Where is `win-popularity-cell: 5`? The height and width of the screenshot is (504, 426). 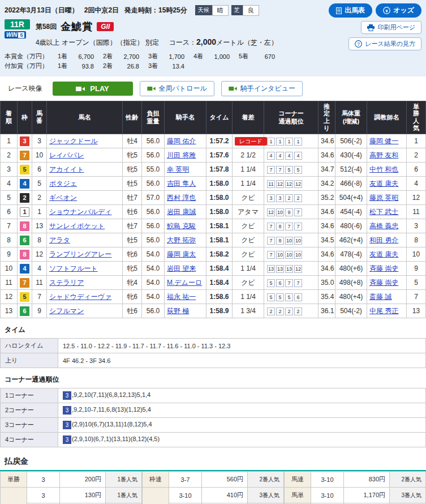
win-popularity-cell: 5 is located at coordinates (416, 283).